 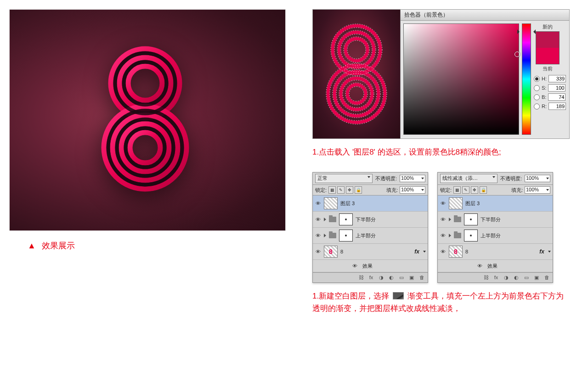 I want to click on layer-row-effects-2: 👁效果, so click(x=495, y=266).